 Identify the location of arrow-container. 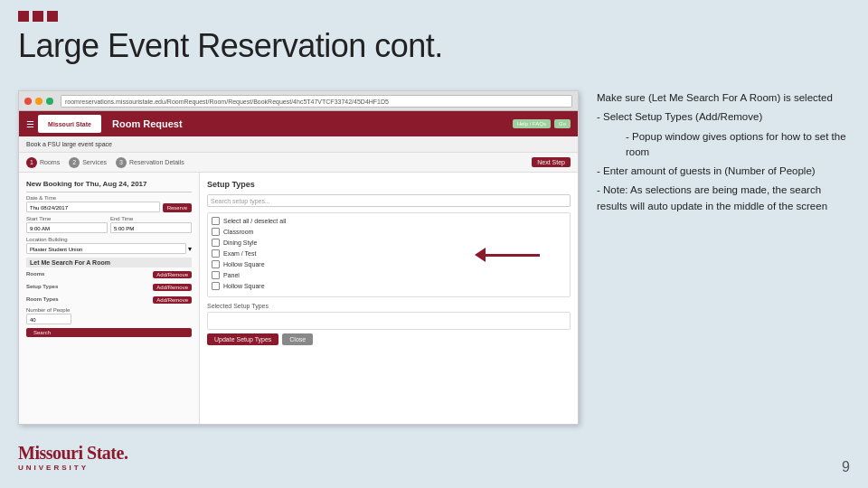
(507, 255).